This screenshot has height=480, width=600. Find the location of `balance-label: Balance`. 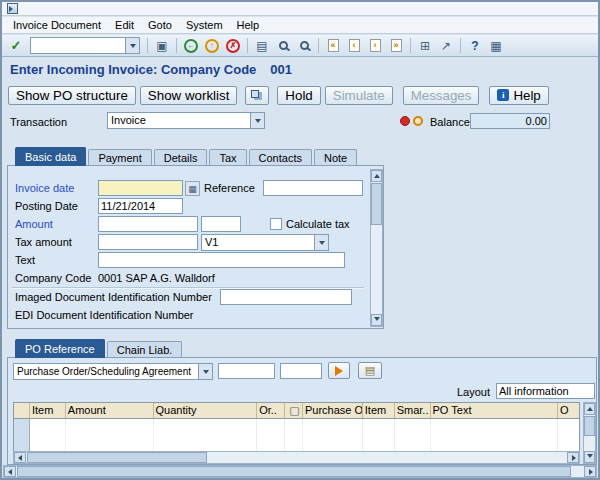

balance-label: Balance is located at coordinates (450, 122).